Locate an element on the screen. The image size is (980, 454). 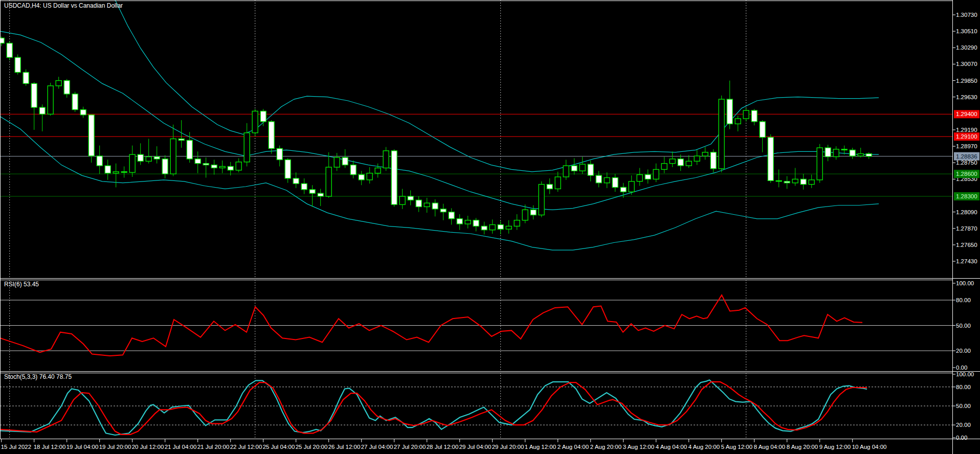
rsi-axis-label: 20.00 is located at coordinates (964, 351).